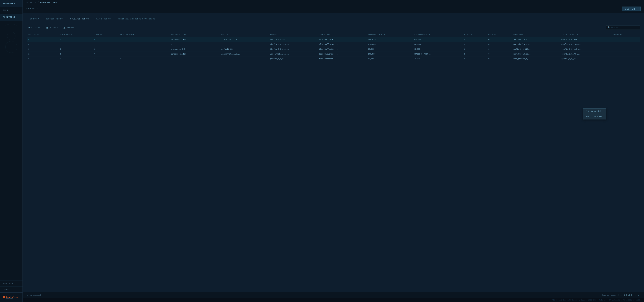 Image resolution: width=644 pixels, height=302 pixels. Describe the element at coordinates (26, 9) in the screenshot. I see `chevron-left-icon: ‹` at that location.